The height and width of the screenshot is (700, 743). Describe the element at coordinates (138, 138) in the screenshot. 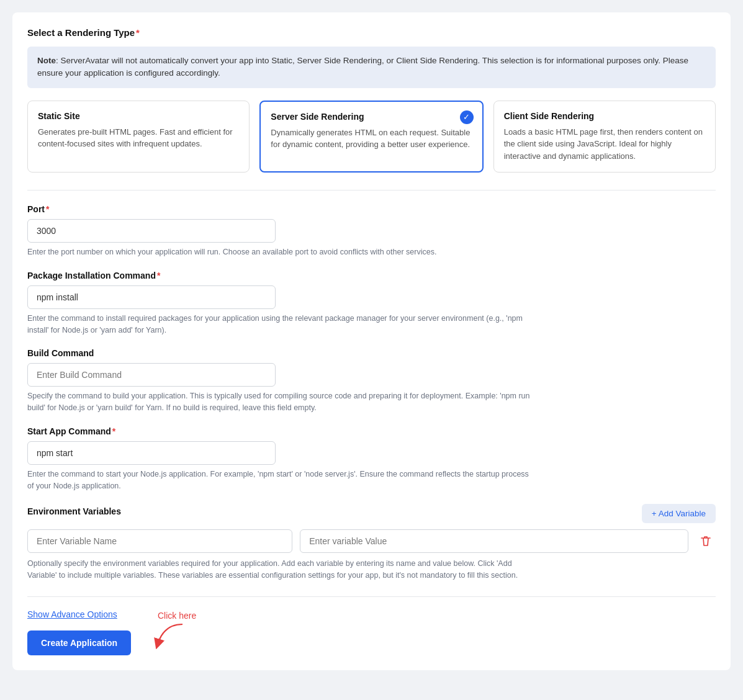

I see `card-static-site-desc: Generates pre-built HTML pages. Fast and…` at that location.